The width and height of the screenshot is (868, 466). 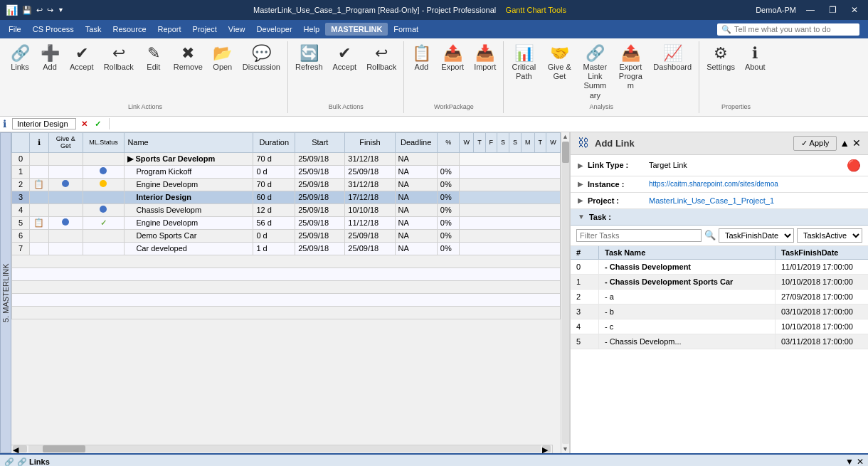 What do you see at coordinates (64, 449) in the screenshot?
I see `h-scroll-thumb` at bounding box center [64, 449].